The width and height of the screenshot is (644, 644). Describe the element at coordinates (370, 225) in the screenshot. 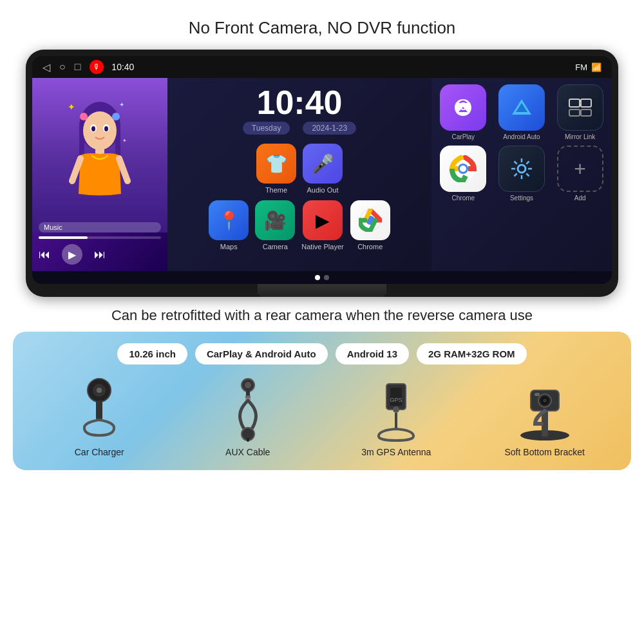

I see `app-chrome: Chrome` at that location.